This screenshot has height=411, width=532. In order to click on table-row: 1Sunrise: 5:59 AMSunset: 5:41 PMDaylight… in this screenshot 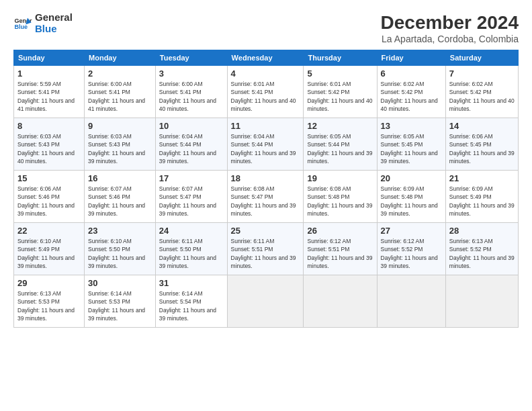, I will do `click(50, 92)`.